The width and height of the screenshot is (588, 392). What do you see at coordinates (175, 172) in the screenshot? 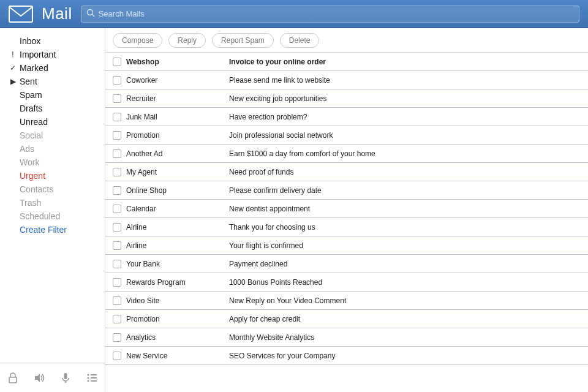
I see `message-sender: My Agent` at bounding box center [175, 172].